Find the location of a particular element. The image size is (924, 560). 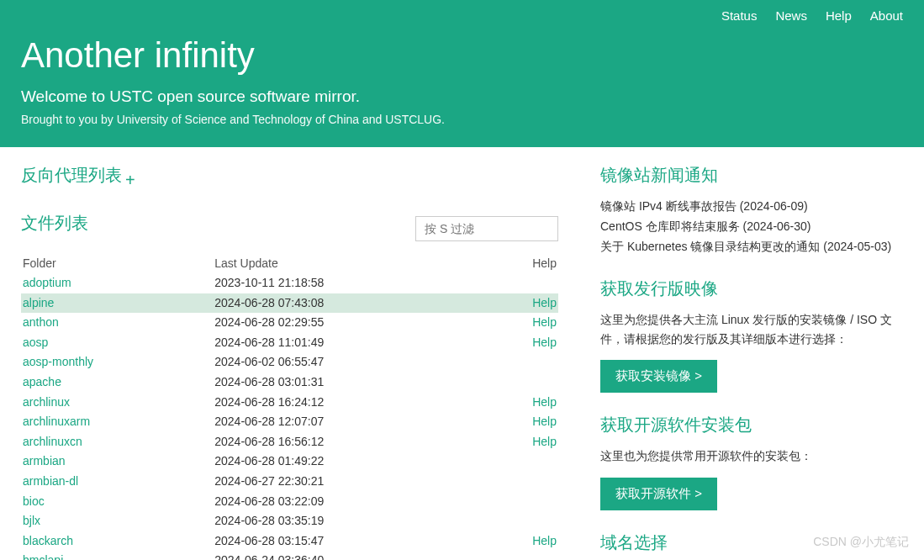

news-item: 镜像站 IPv4 断线事故报告 (2024-06-09) is located at coordinates (752, 207).